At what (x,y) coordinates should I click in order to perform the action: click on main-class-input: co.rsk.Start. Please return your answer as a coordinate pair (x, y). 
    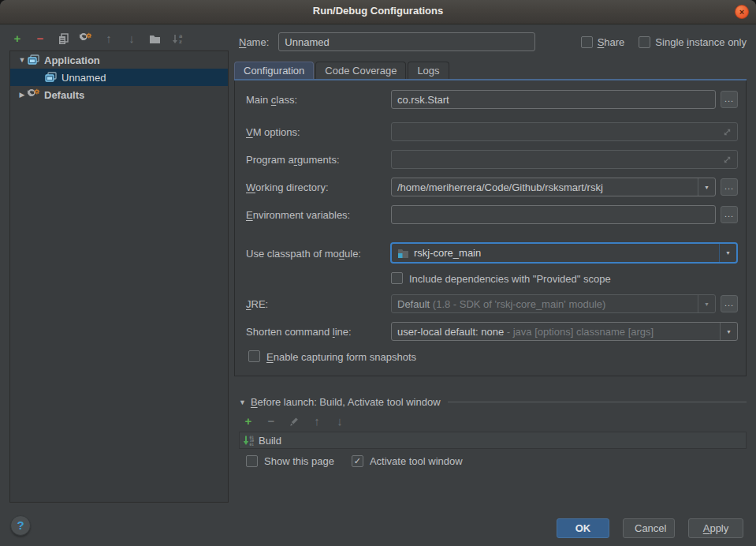
    Looking at the image, I should click on (553, 99).